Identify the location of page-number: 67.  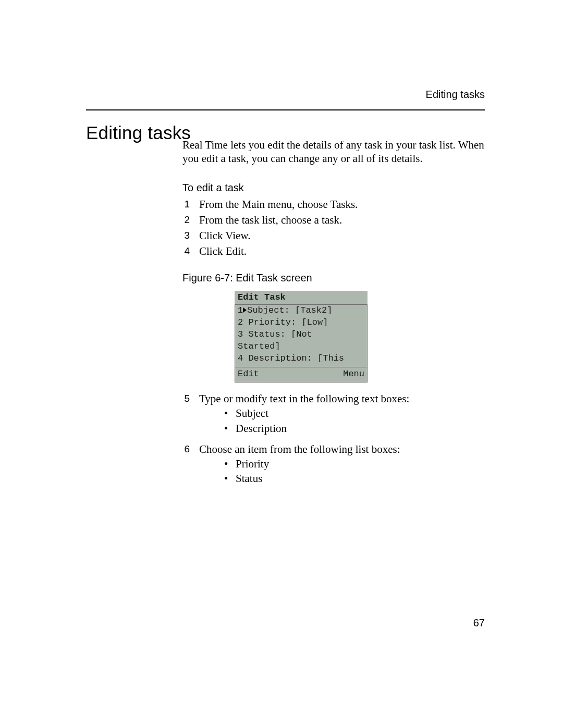
(479, 623).